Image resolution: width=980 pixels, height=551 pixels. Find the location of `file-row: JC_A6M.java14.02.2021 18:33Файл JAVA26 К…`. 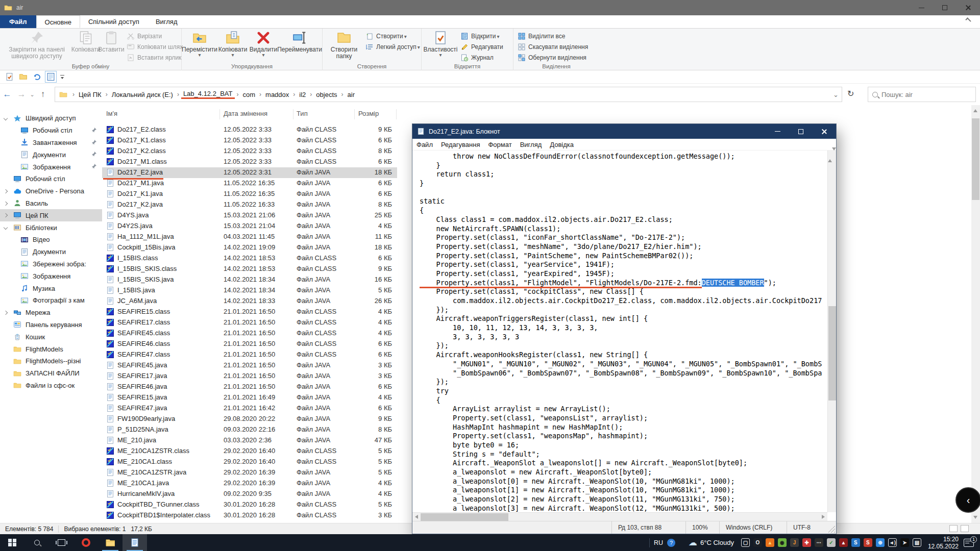

file-row: JC_A6M.java14.02.2021 18:33Файл JAVA26 К… is located at coordinates (250, 301).